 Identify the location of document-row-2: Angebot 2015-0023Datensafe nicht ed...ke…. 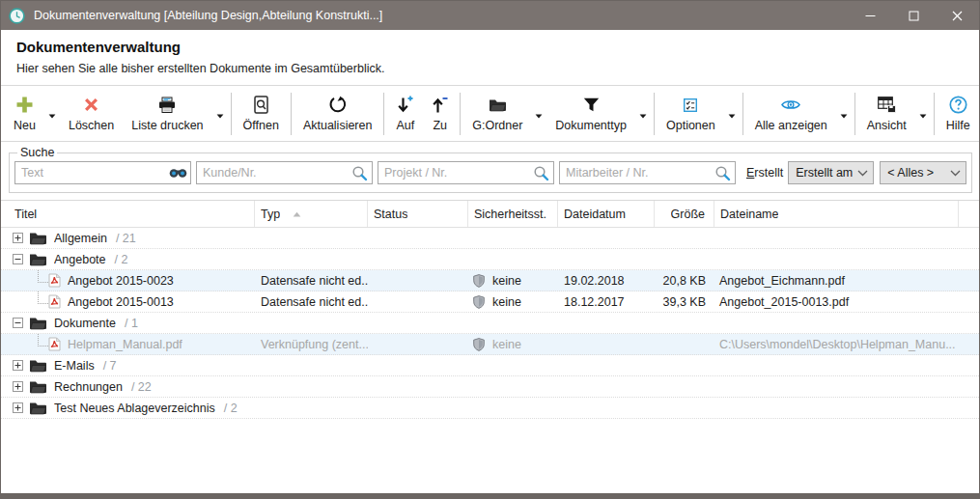
(490, 281).